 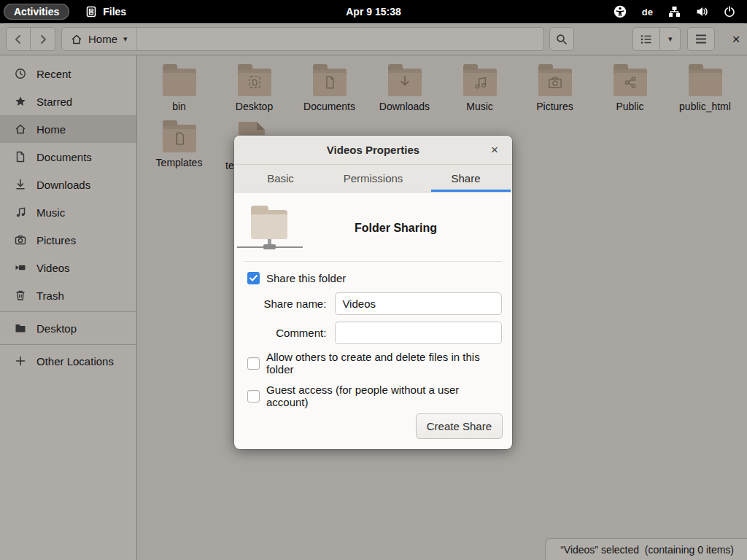 What do you see at coordinates (31, 39) in the screenshot?
I see `history-nav-group` at bounding box center [31, 39].